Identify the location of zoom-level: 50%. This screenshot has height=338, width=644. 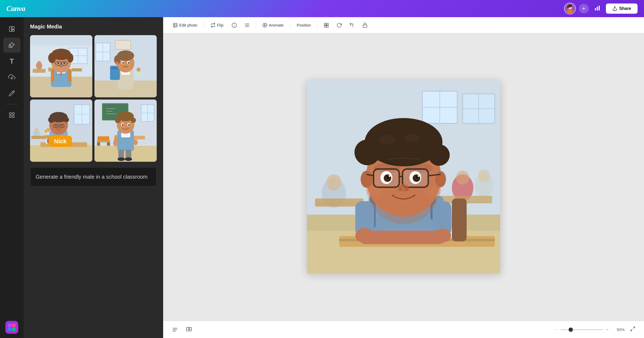
(618, 329).